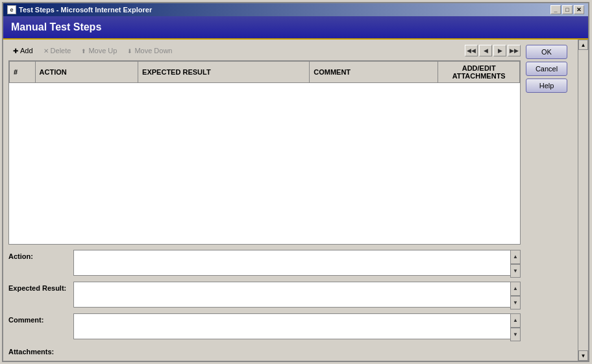 This screenshot has width=592, height=364. What do you see at coordinates (567, 10) in the screenshot?
I see `maximize-button: □` at bounding box center [567, 10].